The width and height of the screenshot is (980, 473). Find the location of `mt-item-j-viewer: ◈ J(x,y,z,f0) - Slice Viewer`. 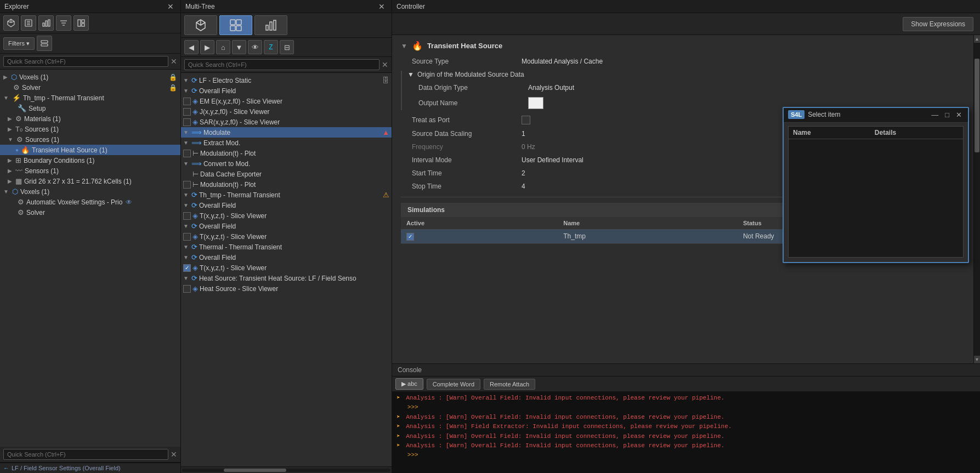

mt-item-j-viewer: ◈ J(x,y,z,f0) - Slice Viewer is located at coordinates (286, 112).